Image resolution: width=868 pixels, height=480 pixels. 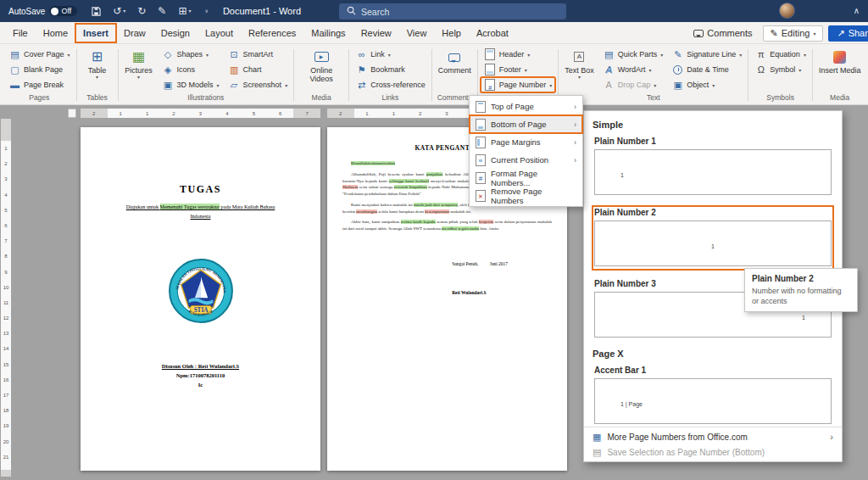 What do you see at coordinates (417, 33) in the screenshot?
I see `tab-view: View` at bounding box center [417, 33].